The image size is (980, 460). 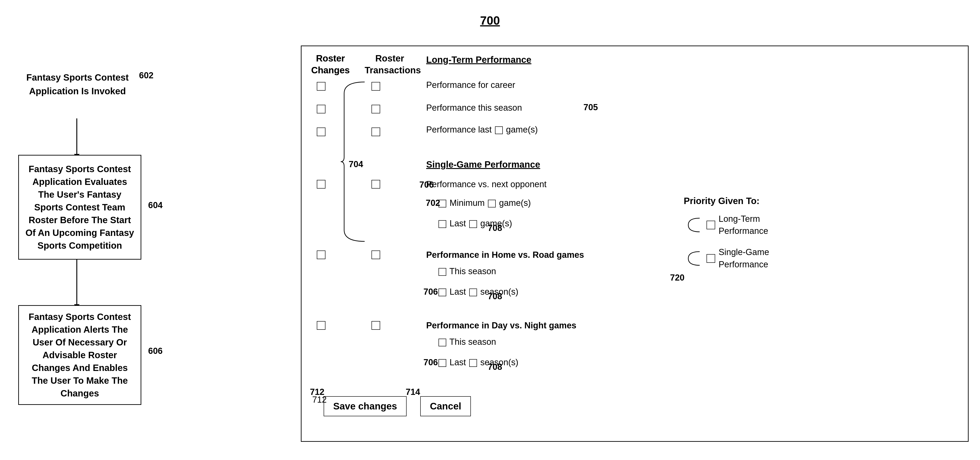 I want to click on dvn-header: Performance in Day vs. Night games, so click(x=501, y=325).